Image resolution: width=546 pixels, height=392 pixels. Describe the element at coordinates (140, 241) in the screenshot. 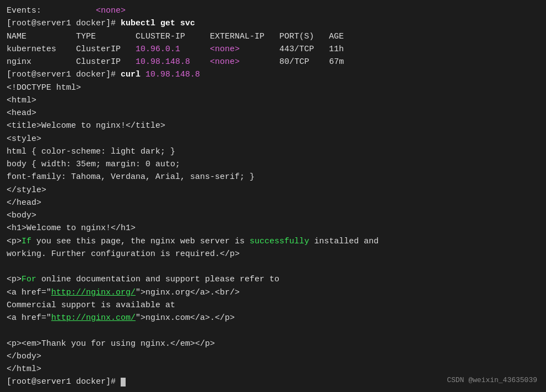

I see `p-if-text: you see this page, the nginx web server …` at that location.